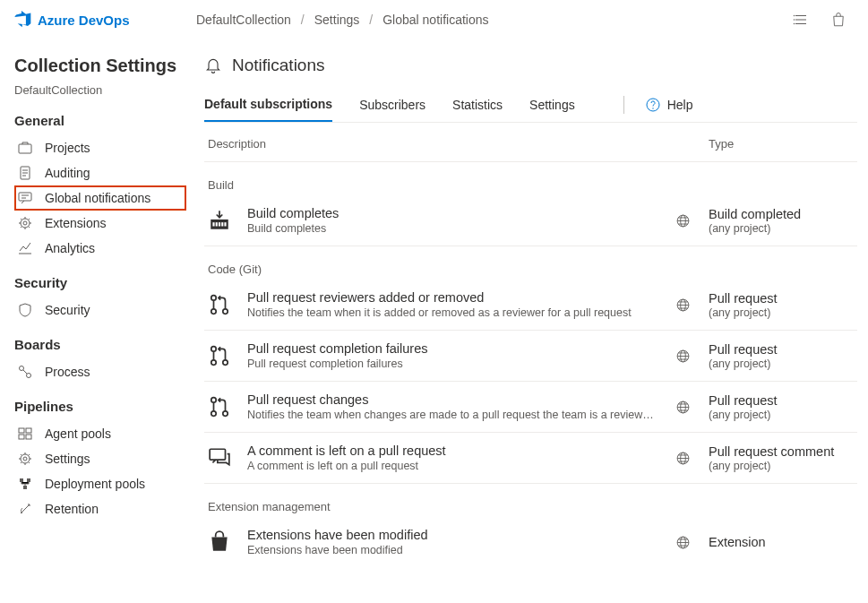 This screenshot has width=868, height=603. Describe the element at coordinates (68, 310) in the screenshot. I see `nav-label: Security` at that location.